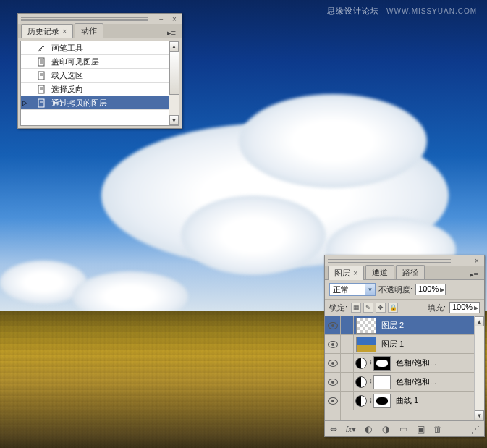 The height and width of the screenshot is (448, 487). I want to click on delete-layer-icon: 🗑, so click(438, 429).